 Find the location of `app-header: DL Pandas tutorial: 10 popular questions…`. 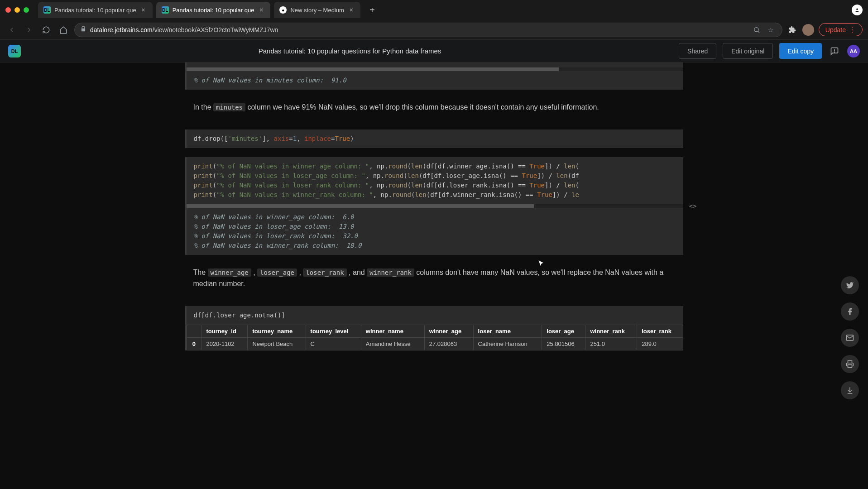

app-header: DL Pandas tutorial: 10 popular questions… is located at coordinates (434, 51).